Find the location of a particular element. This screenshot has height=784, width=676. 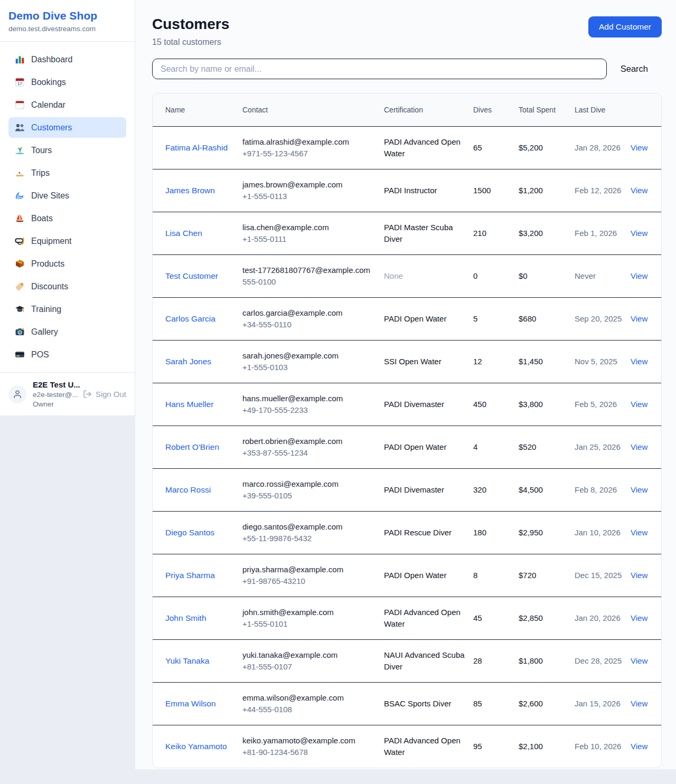

customer-name-link: Fatima Al-Rashid is located at coordinates (196, 148).